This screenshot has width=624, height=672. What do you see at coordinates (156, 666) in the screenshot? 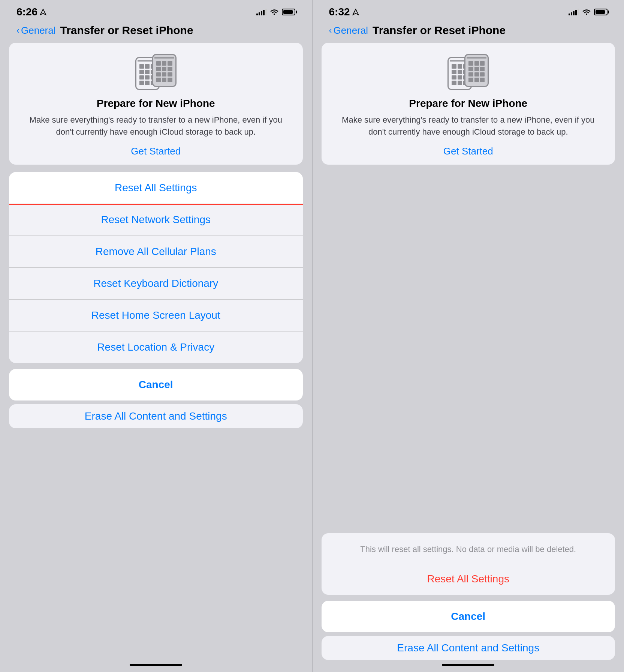
I see `home-indicator-left` at bounding box center [156, 666].